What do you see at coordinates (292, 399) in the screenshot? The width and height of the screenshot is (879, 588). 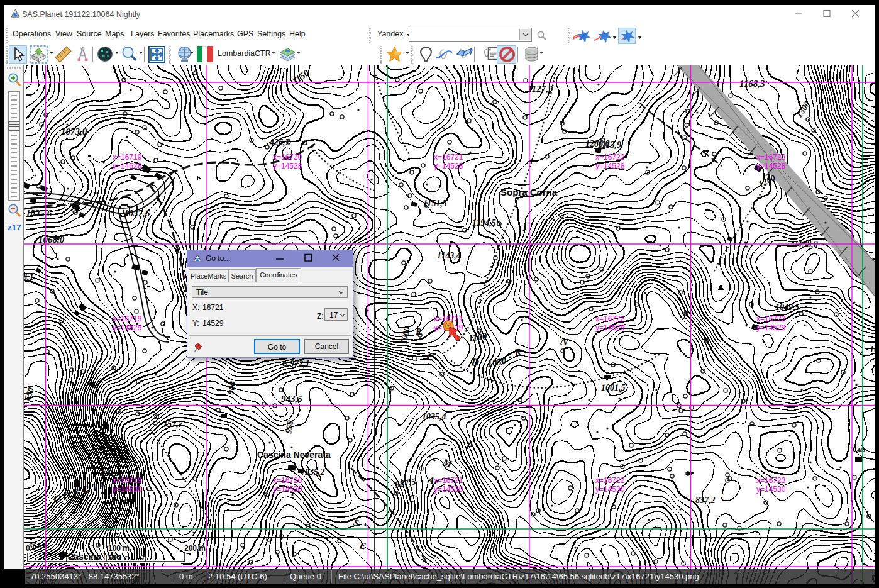 I see `svg-text: 943,5` at bounding box center [292, 399].